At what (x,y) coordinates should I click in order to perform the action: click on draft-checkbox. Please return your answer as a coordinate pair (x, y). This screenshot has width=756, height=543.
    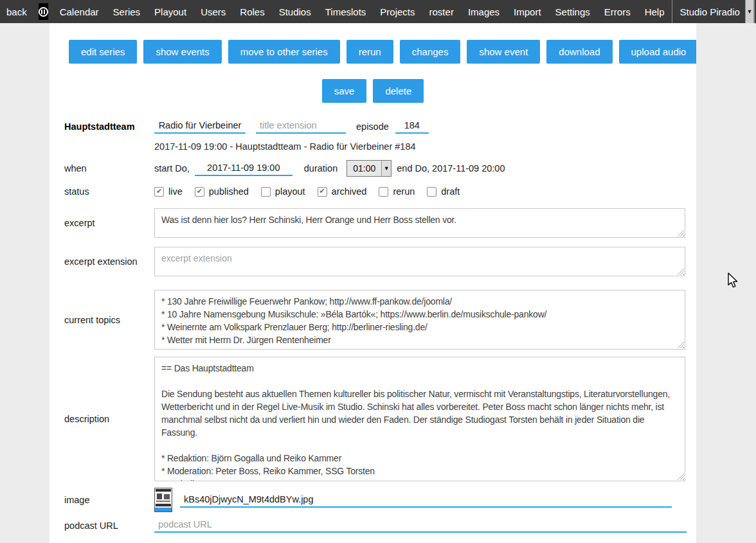
    Looking at the image, I should click on (432, 191).